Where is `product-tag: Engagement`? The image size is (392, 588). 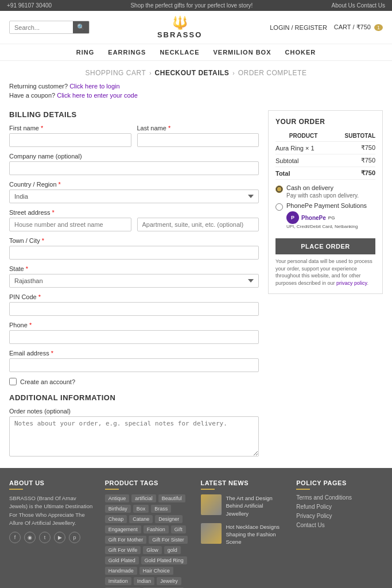
product-tag: Engagement is located at coordinates (123, 529).